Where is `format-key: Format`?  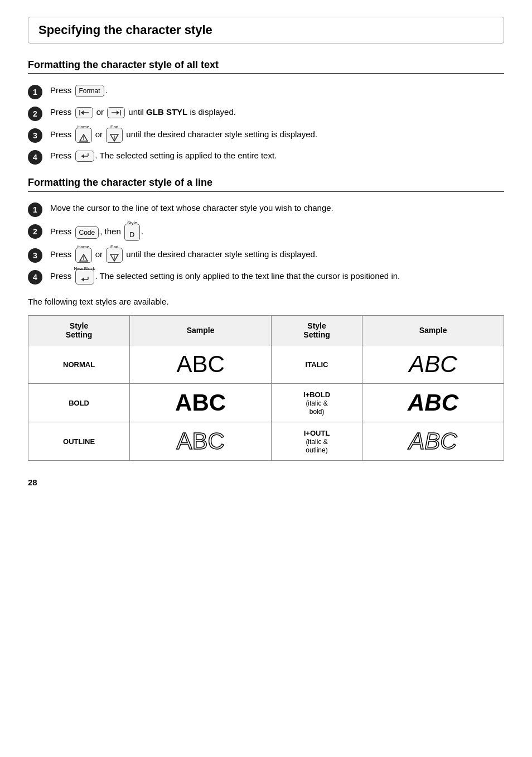
format-key: Format is located at coordinates (90, 91).